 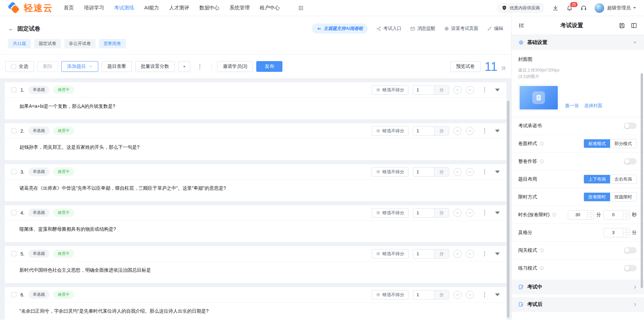 I want to click on practice-mode-toggle, so click(x=630, y=268).